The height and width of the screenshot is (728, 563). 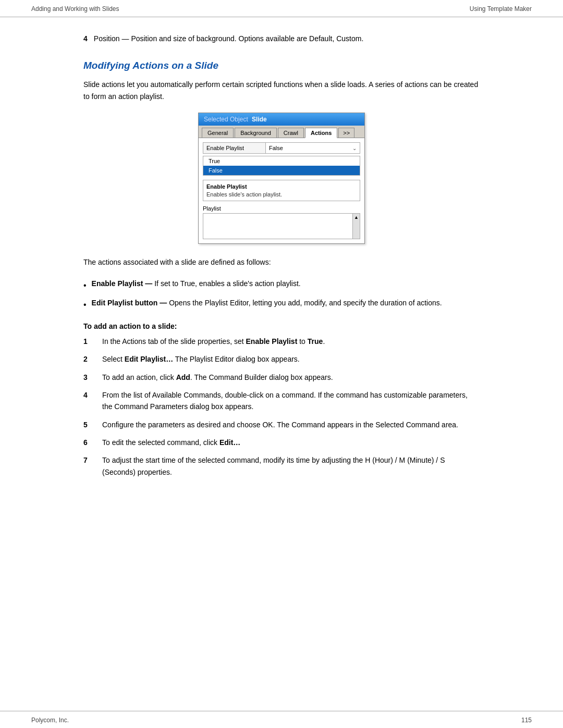 What do you see at coordinates (282, 466) in the screenshot?
I see `step-7: 7 To adjust the start time of the select…` at bounding box center [282, 466].